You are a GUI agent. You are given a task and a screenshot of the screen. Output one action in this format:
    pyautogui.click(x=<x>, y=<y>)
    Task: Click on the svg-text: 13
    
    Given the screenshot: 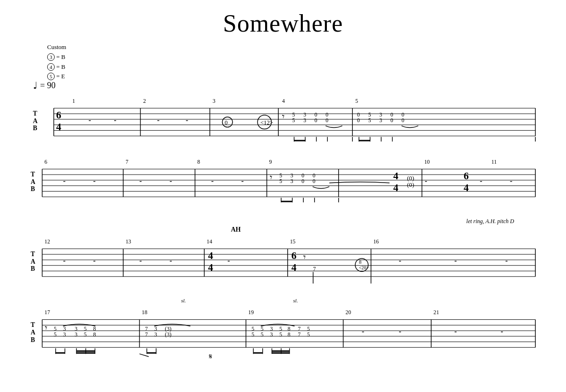 What is the action you would take?
    pyautogui.click(x=128, y=242)
    